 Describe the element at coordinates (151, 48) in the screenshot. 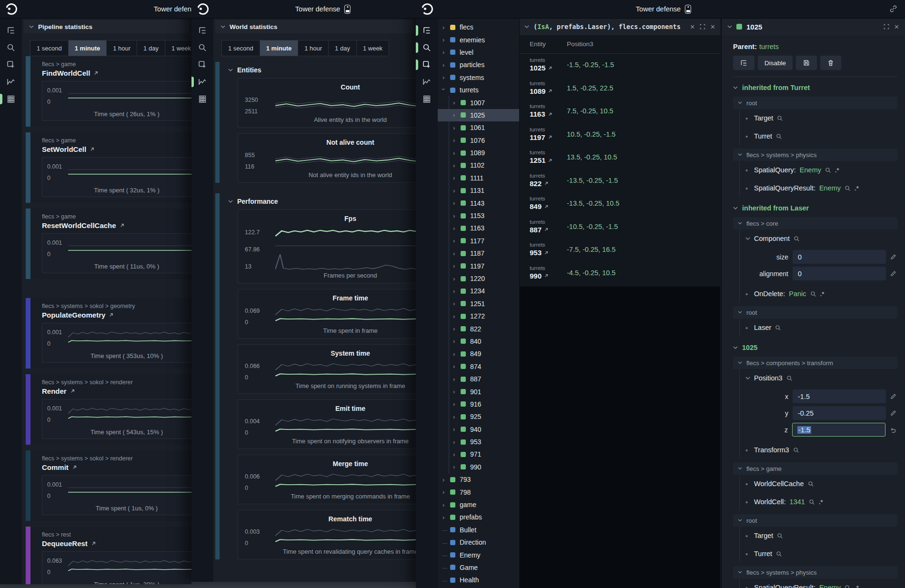

I see `time-range-button: 1 day` at that location.